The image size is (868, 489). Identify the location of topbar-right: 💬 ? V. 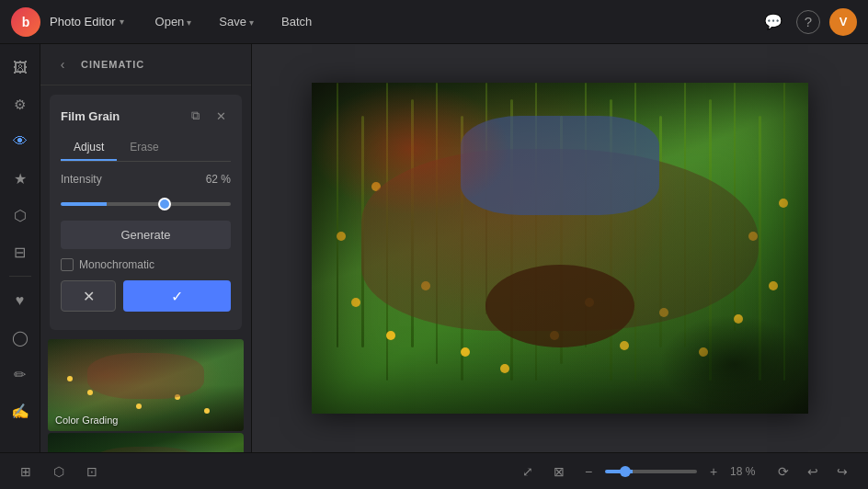
(808, 22).